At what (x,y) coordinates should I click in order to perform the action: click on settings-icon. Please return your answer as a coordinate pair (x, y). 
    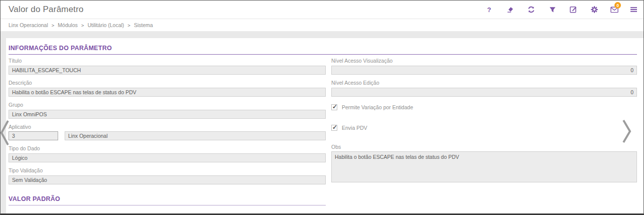
    Looking at the image, I should click on (594, 10).